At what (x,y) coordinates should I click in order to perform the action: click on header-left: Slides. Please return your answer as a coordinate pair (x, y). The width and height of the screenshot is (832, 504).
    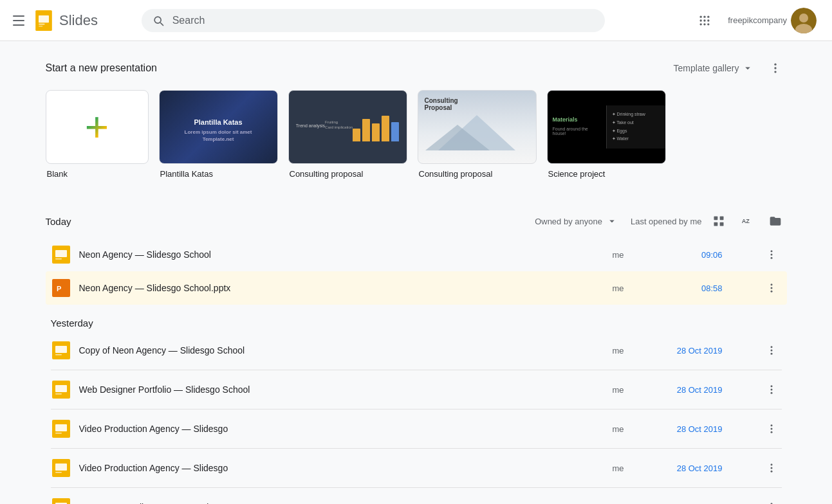
    Looking at the image, I should click on (54, 21).